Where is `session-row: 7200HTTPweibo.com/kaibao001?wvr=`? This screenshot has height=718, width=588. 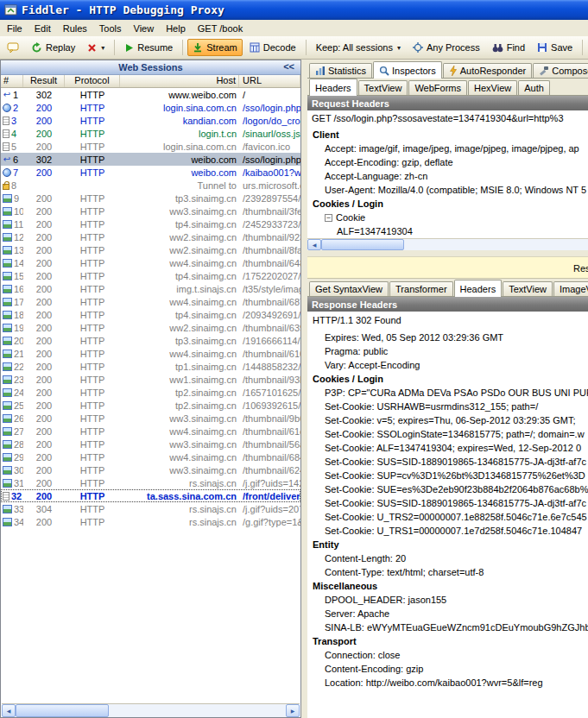 session-row: 7200HTTPweibo.com/kaibao001?wvr= is located at coordinates (150, 173).